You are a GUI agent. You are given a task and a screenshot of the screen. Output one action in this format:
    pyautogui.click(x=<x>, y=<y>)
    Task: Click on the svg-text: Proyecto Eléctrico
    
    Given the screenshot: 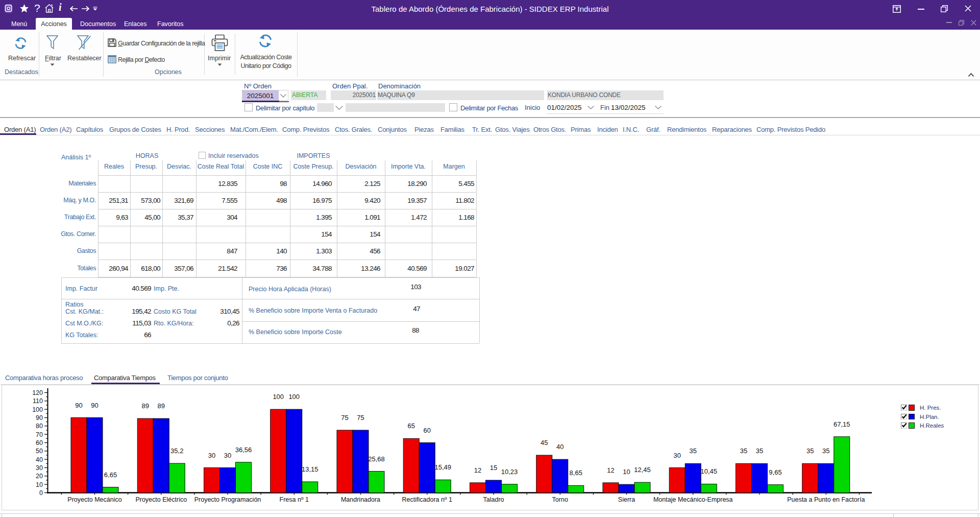 What is the action you would take?
    pyautogui.click(x=161, y=500)
    